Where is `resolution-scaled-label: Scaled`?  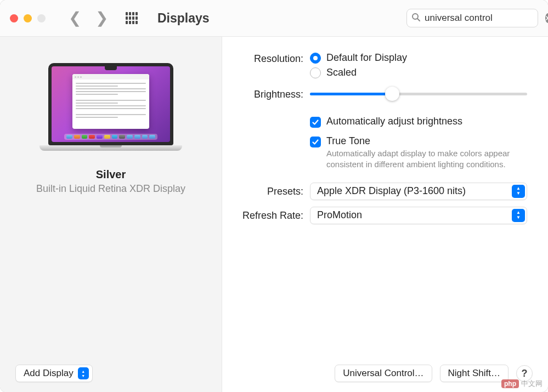 resolution-scaled-label: Scaled is located at coordinates (341, 72).